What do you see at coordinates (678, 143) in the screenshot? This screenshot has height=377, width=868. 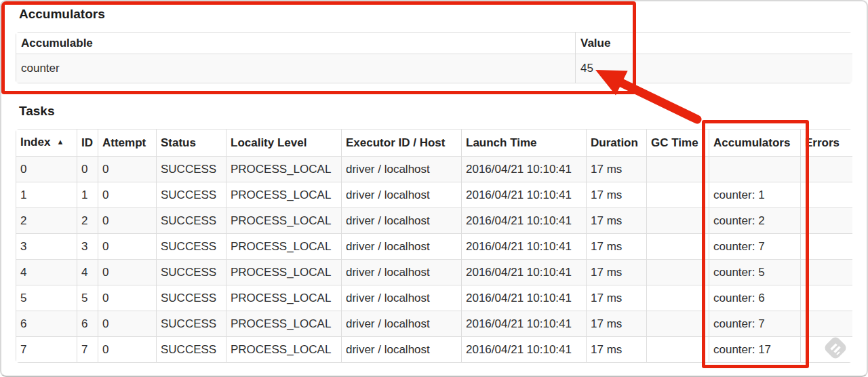 I see `column-header-gc-time: GC Time` at bounding box center [678, 143].